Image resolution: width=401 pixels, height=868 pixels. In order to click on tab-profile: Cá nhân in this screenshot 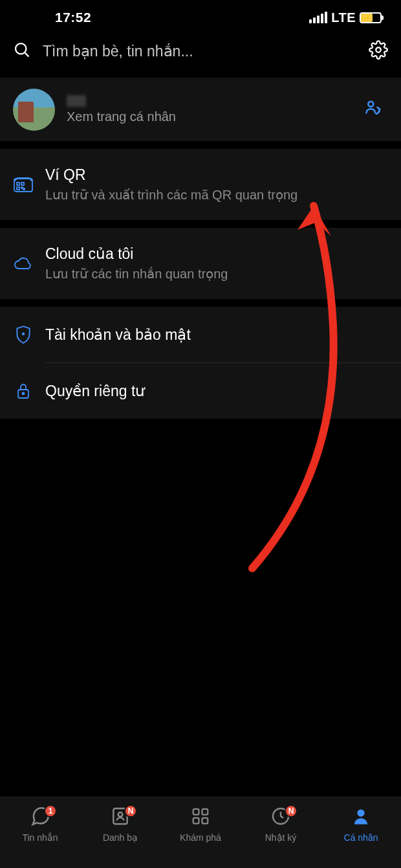, I will do `click(361, 835)`.